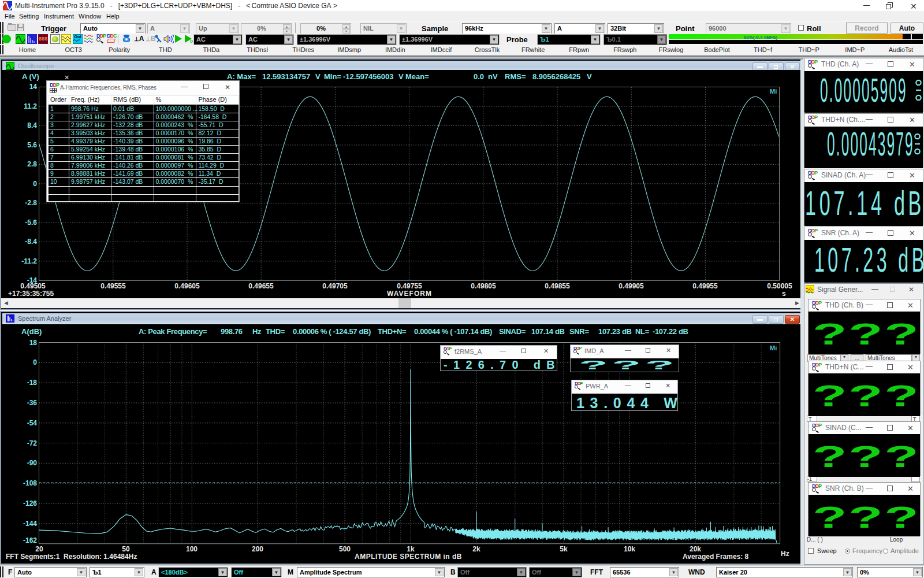 The width and height of the screenshot is (924, 578). I want to click on svg-text: -126.70 dB, so click(500, 365).